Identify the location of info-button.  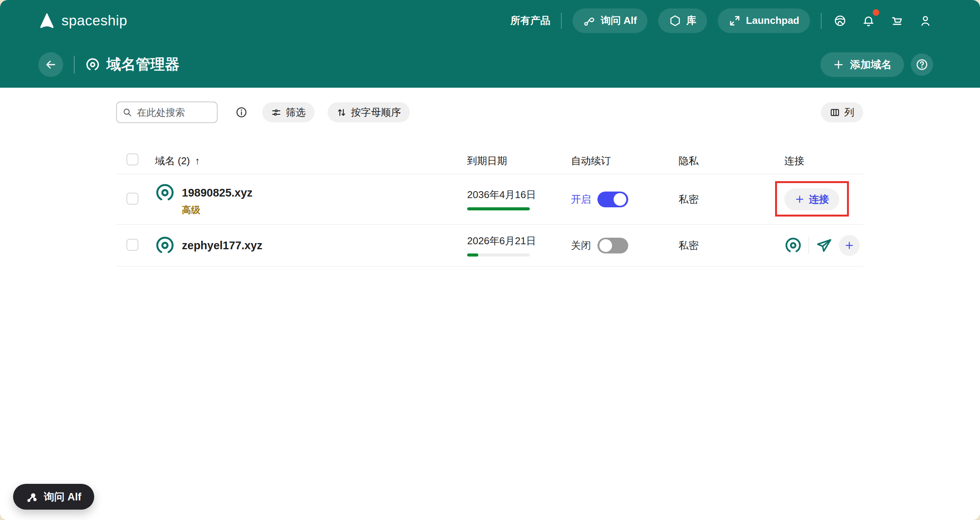
(241, 112).